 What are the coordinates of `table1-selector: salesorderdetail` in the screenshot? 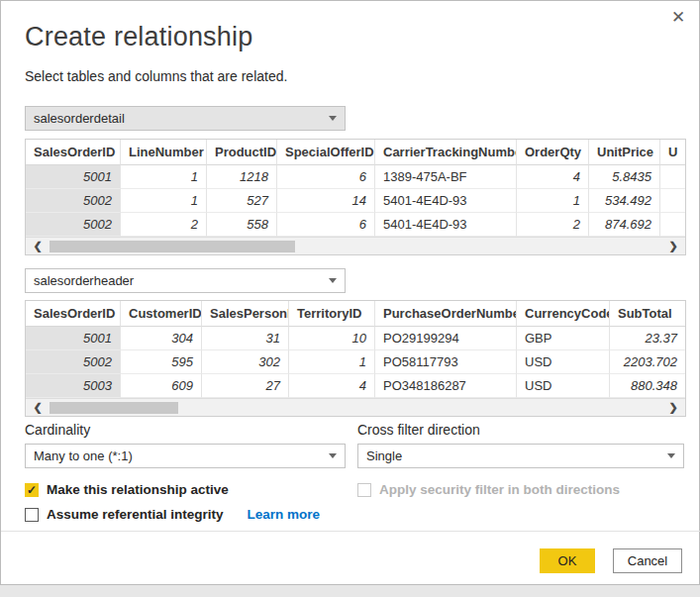 It's located at (185, 119).